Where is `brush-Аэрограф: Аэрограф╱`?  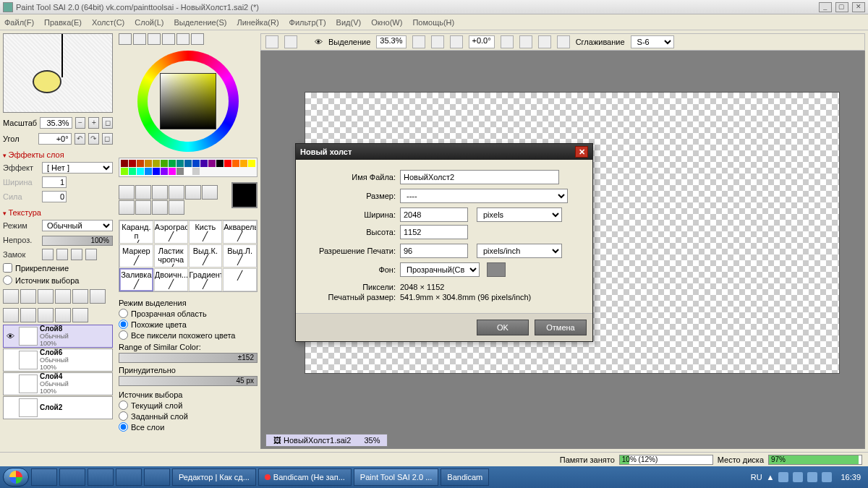
brush-Аэрограф: Аэрограф╱ is located at coordinates (171, 232).